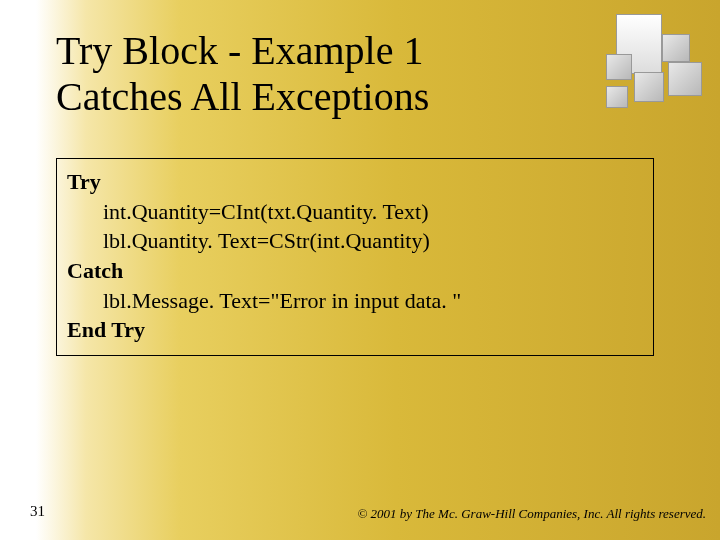 This screenshot has height=540, width=720. I want to click on corner-graphic, so click(642, 64).